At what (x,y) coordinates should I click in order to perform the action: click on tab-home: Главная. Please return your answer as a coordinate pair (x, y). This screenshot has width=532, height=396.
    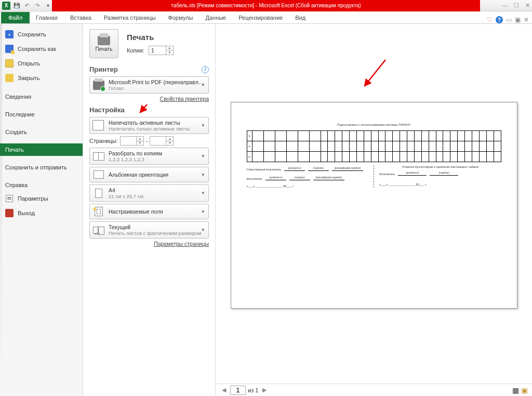
    Looking at the image, I should click on (47, 18).